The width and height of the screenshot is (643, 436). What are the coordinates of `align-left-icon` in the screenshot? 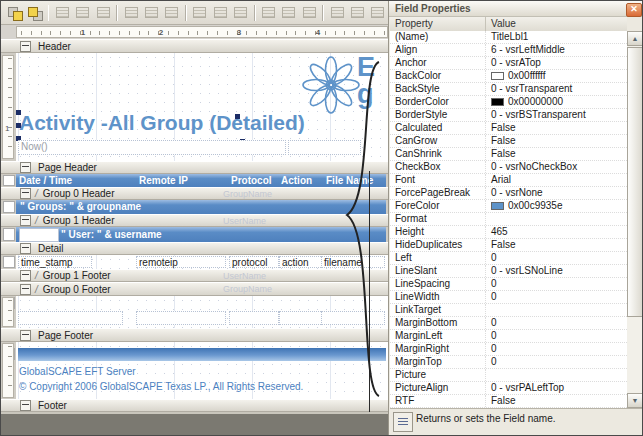 It's located at (62, 13).